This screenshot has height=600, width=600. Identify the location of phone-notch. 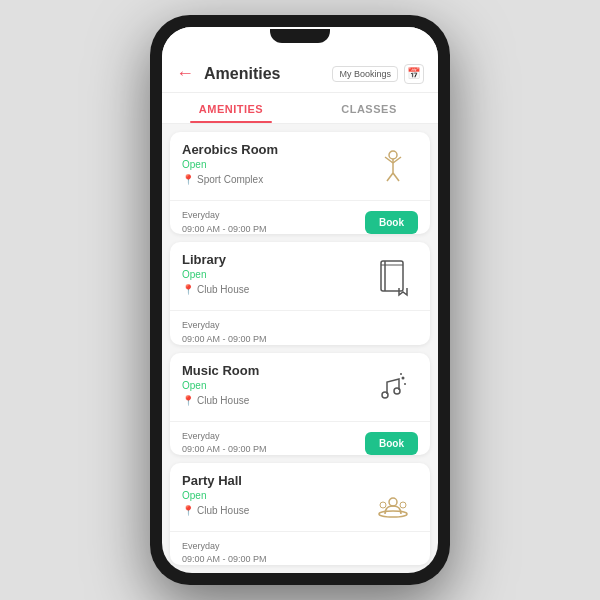
(300, 36).